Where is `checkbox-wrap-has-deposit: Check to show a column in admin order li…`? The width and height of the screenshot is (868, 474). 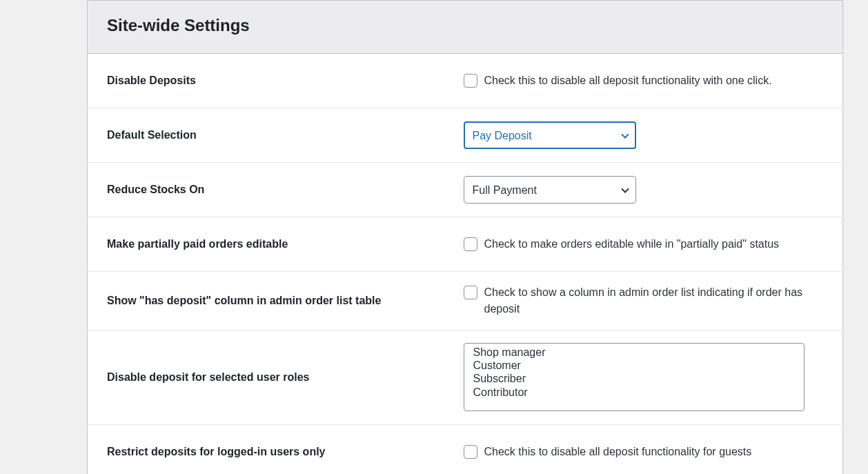 checkbox-wrap-has-deposit: Check to show a column in admin order li… is located at coordinates (644, 301).